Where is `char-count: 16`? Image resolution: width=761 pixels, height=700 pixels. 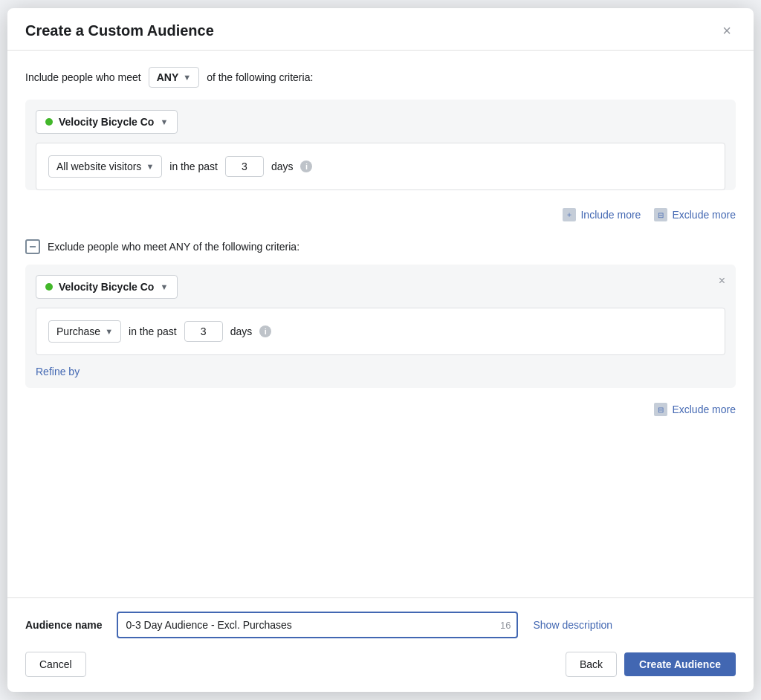
char-count: 16 is located at coordinates (505, 626).